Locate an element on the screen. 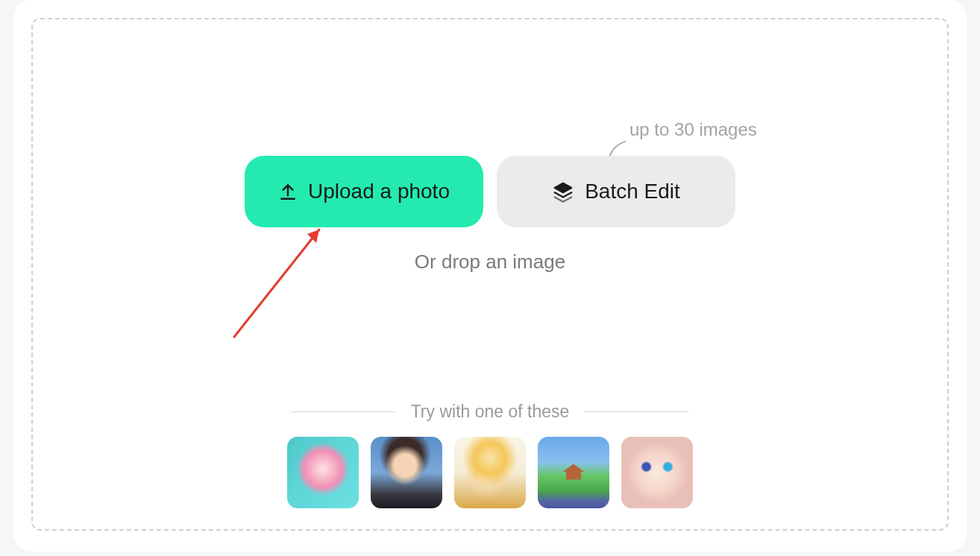 This screenshot has height=556, width=980. divider-left is located at coordinates (344, 411).